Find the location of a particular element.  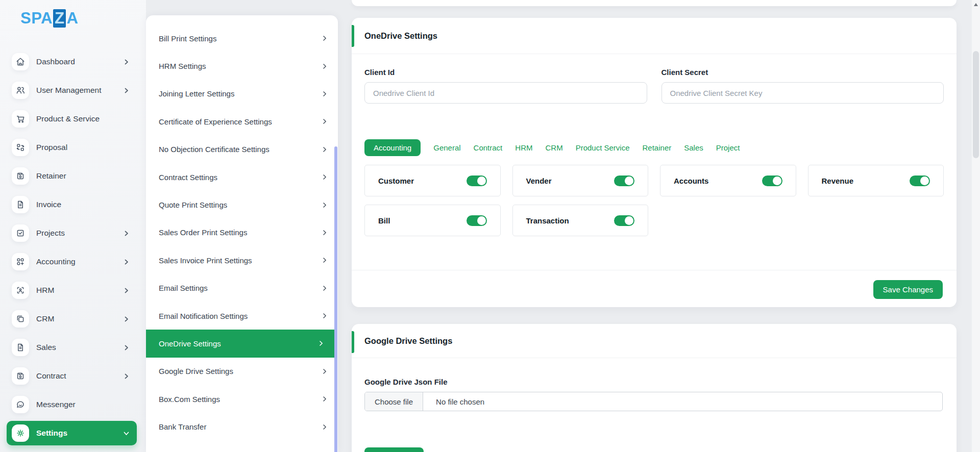

menu-item-label: Email Settings is located at coordinates (183, 288).